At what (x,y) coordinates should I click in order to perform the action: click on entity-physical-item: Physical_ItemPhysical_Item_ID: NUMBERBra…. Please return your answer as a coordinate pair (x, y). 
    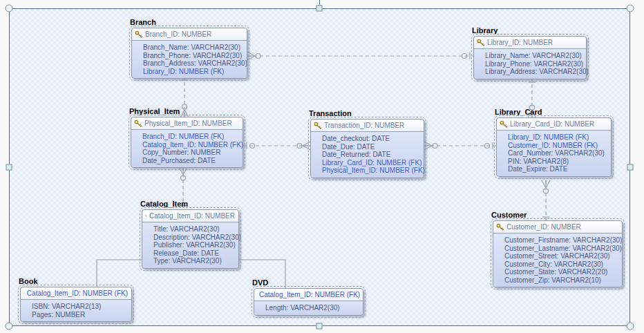
    Looking at the image, I should click on (187, 137).